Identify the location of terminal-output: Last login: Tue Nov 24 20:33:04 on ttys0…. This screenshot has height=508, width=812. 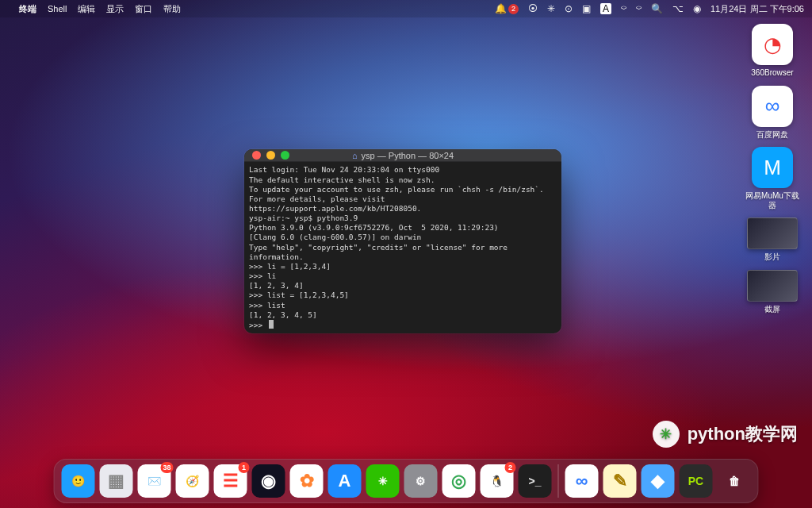
(403, 248).